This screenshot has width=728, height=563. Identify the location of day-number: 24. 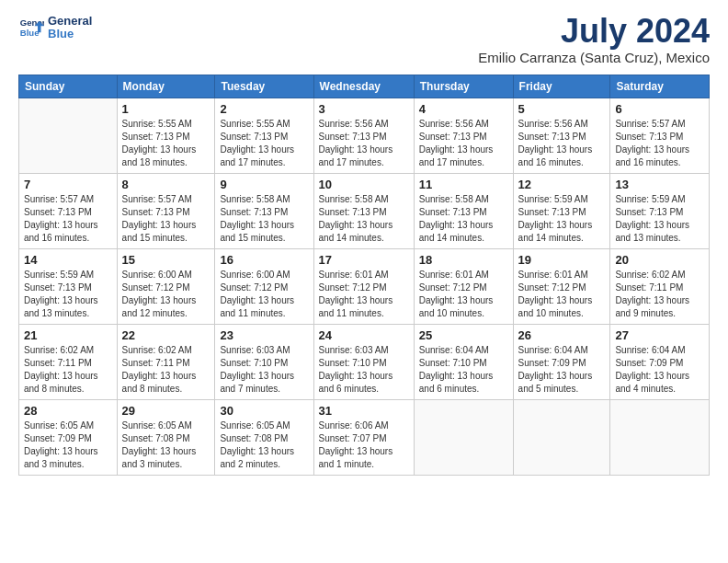
(364, 335).